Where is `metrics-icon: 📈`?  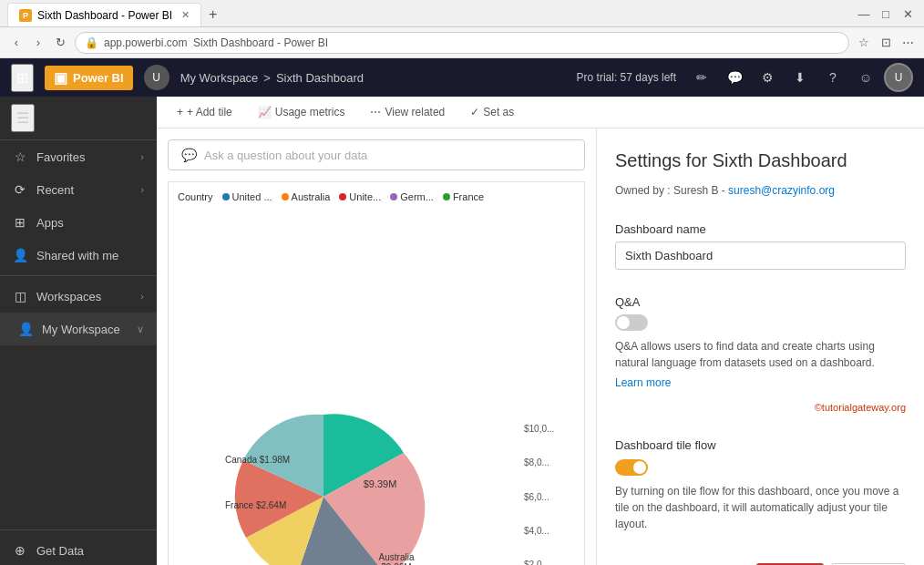 metrics-icon: 📈 is located at coordinates (264, 112).